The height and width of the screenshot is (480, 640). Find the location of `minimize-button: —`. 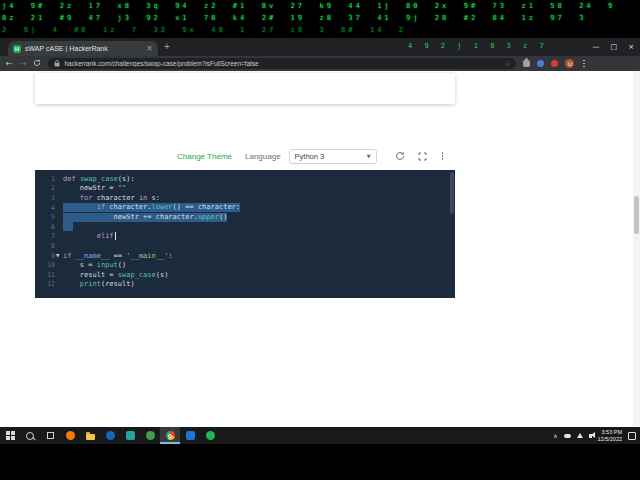

minimize-button: — is located at coordinates (596, 47).